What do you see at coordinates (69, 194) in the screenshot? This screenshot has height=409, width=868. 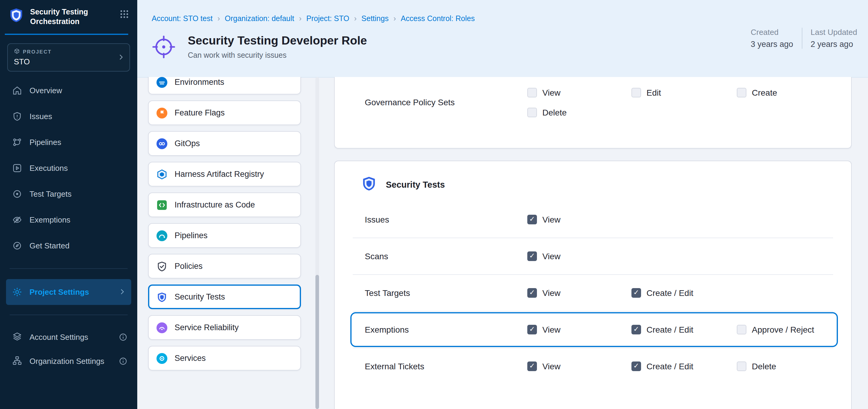 I see `sidebar-item-test-targets: Test Targets` at bounding box center [69, 194].